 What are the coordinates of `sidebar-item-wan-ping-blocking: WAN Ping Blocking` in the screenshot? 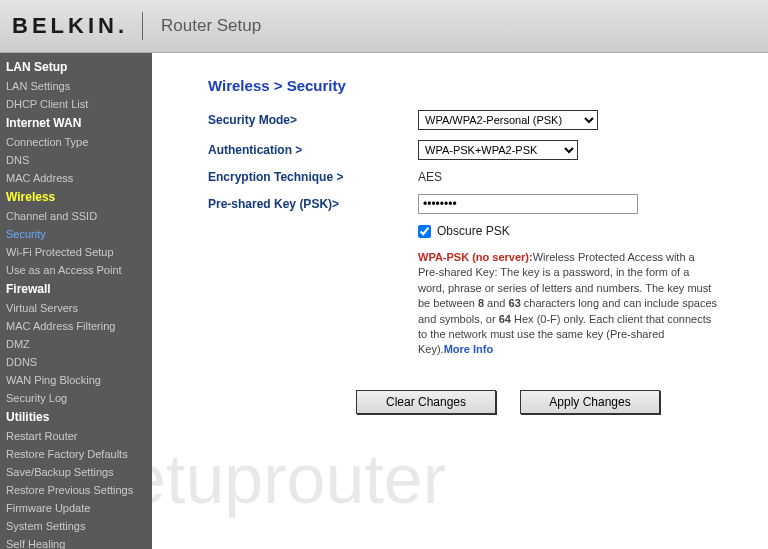 It's located at (76, 380).